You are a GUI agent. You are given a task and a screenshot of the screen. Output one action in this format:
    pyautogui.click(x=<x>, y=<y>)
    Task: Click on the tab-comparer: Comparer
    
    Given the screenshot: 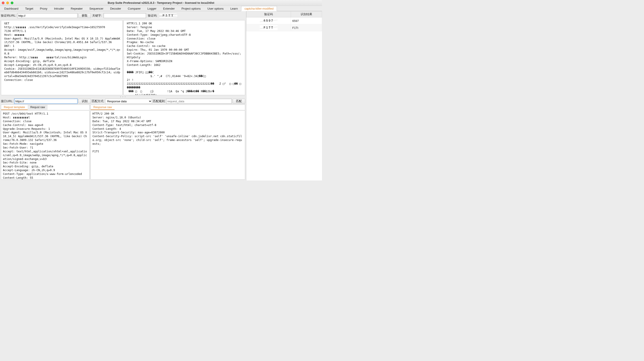 What is the action you would take?
    pyautogui.click(x=134, y=9)
    